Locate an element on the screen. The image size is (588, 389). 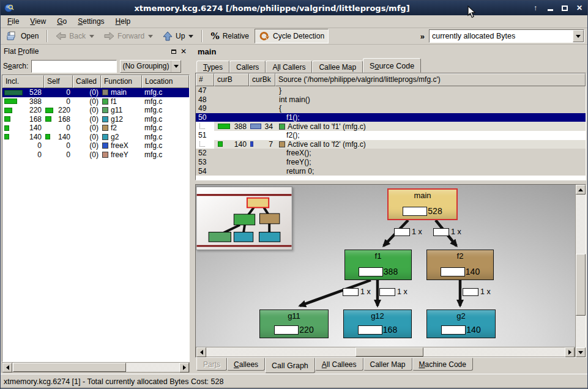
source-line: 54 return 0; is located at coordinates (390, 171).